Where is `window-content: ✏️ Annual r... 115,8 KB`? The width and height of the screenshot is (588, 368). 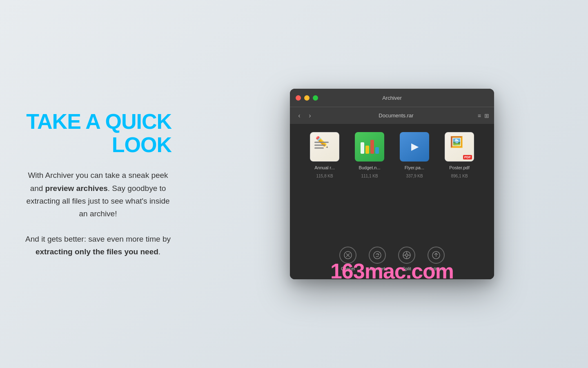
window-content: ✏️ Annual r... 115,8 KB is located at coordinates (392, 181).